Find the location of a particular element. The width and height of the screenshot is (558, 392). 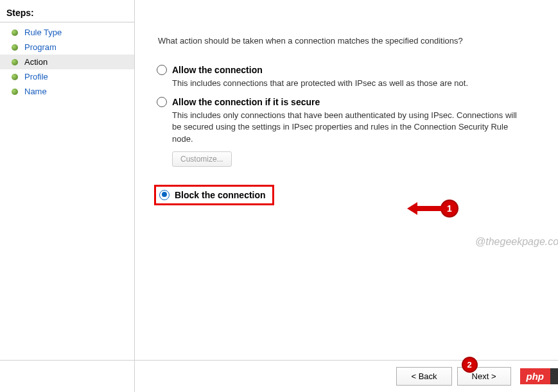

arrow-icon is located at coordinates (429, 209).